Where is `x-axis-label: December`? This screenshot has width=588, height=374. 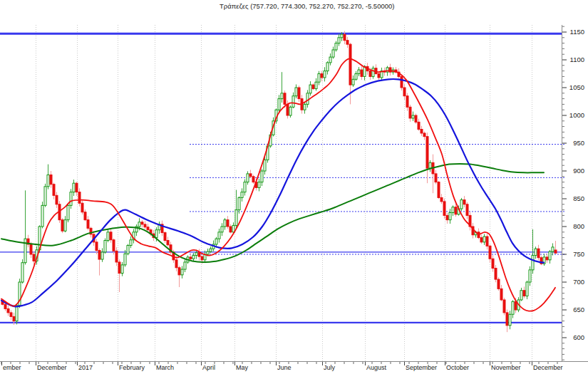 x-axis-label: December is located at coordinates (548, 368).